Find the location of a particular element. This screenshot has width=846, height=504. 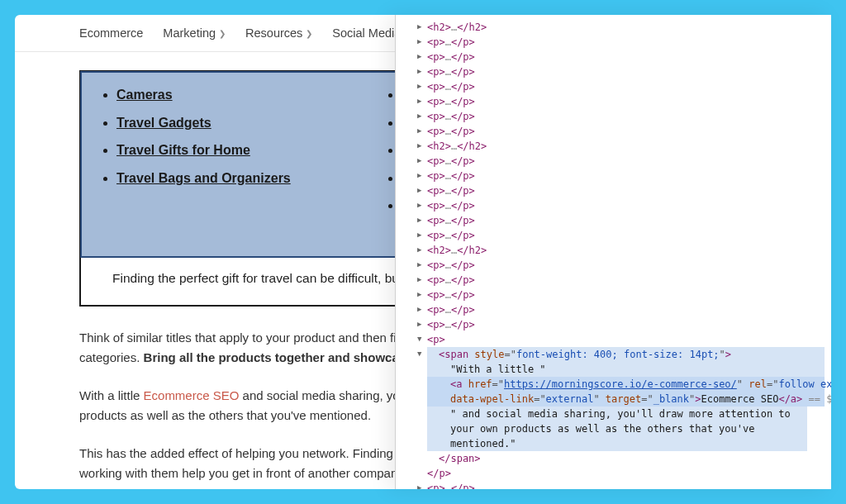

gift-col-left: Cameras Travel Gadgets Travel Gifts for … is located at coordinates (198, 164).